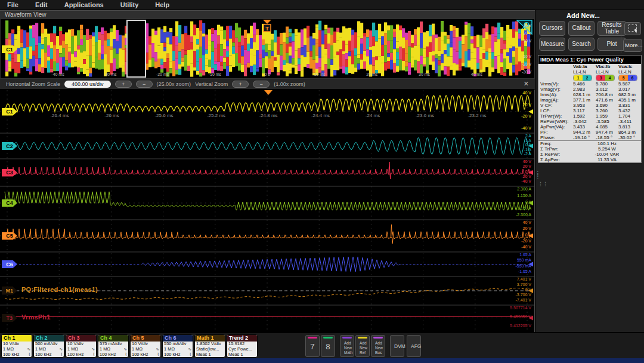 The image size is (644, 363). What do you see at coordinates (178, 346) in the screenshot?
I see `channel-badge-ch6: Ch 6550 mA/div1 MΩ∿100 kHz⌇` at bounding box center [178, 346].